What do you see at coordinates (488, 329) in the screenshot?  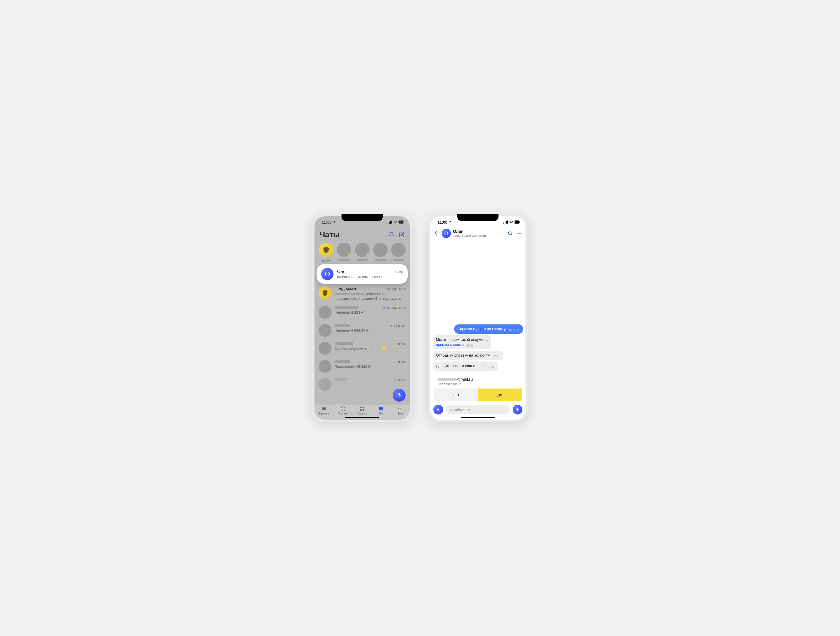 I see `message-outgoing: Справка о долге по кредиту 15:58` at bounding box center [488, 329].